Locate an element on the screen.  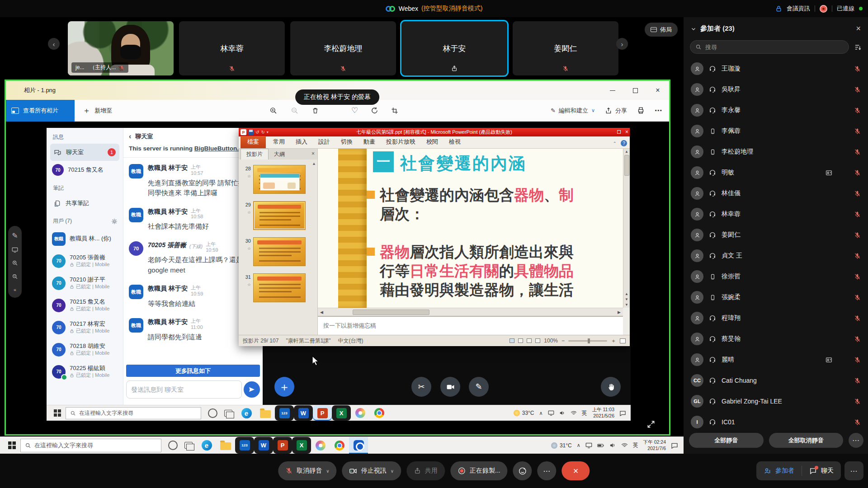
participant-search-input is located at coordinates (774, 47).